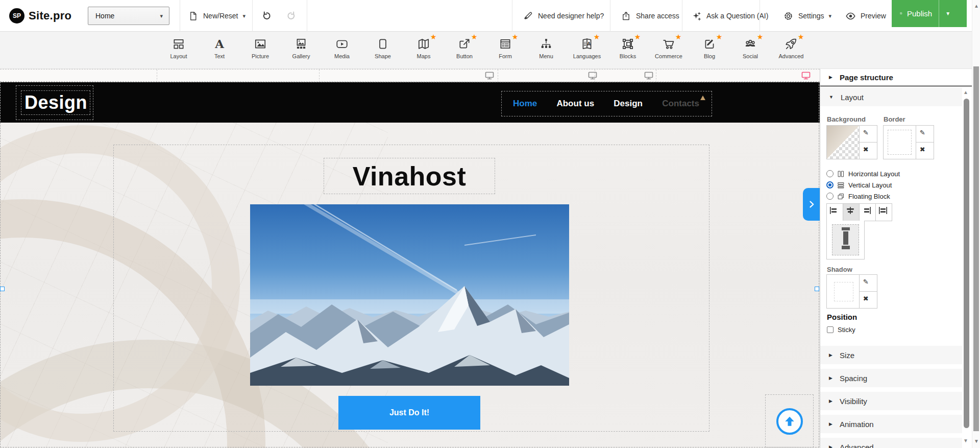  What do you see at coordinates (976, 224) in the screenshot?
I see `window-scrollbar: ▲ ▼` at bounding box center [976, 224].